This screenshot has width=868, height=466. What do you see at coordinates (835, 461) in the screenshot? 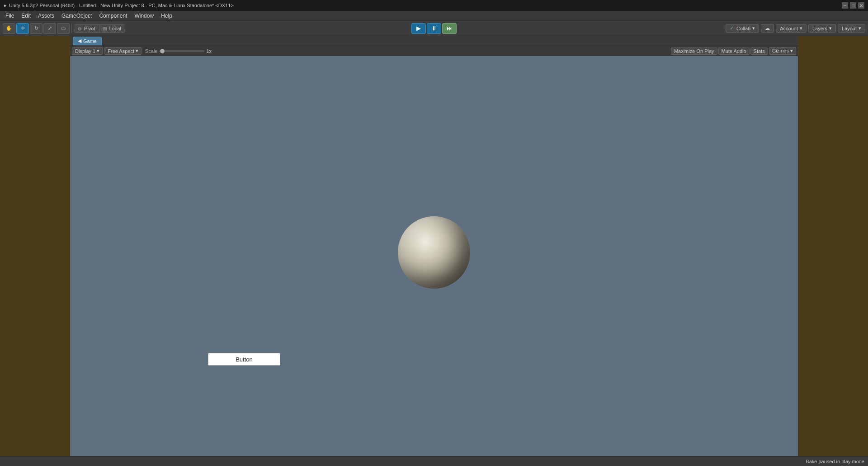
I see `bake-status: Bake paused in play mode` at bounding box center [835, 461].